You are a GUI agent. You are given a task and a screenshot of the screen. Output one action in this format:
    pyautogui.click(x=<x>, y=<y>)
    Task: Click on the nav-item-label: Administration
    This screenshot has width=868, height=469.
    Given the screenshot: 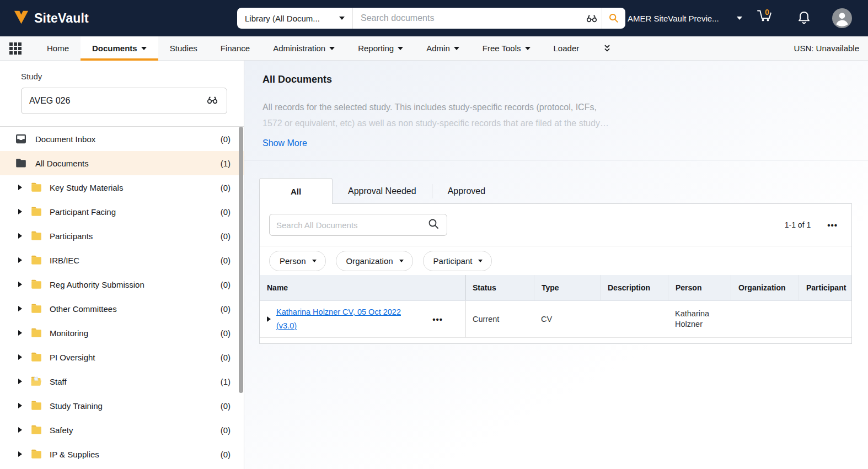 What is the action you would take?
    pyautogui.click(x=299, y=48)
    